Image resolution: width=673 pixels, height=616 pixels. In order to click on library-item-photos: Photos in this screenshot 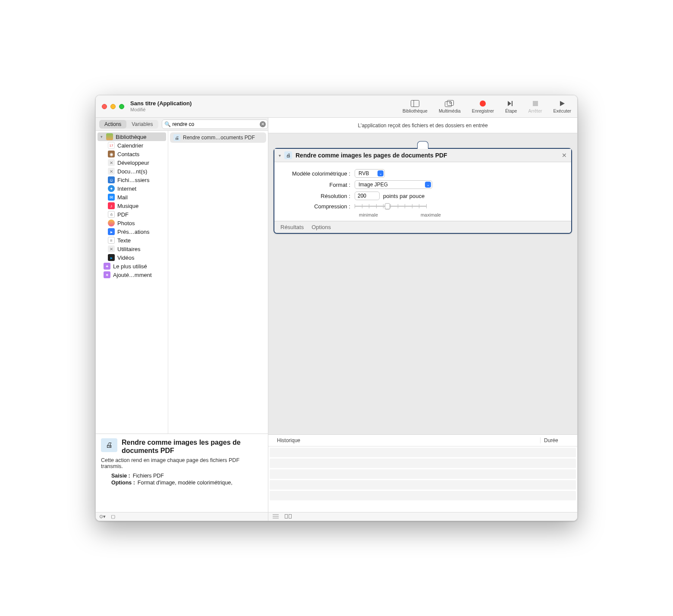, I will do `click(132, 223)`.